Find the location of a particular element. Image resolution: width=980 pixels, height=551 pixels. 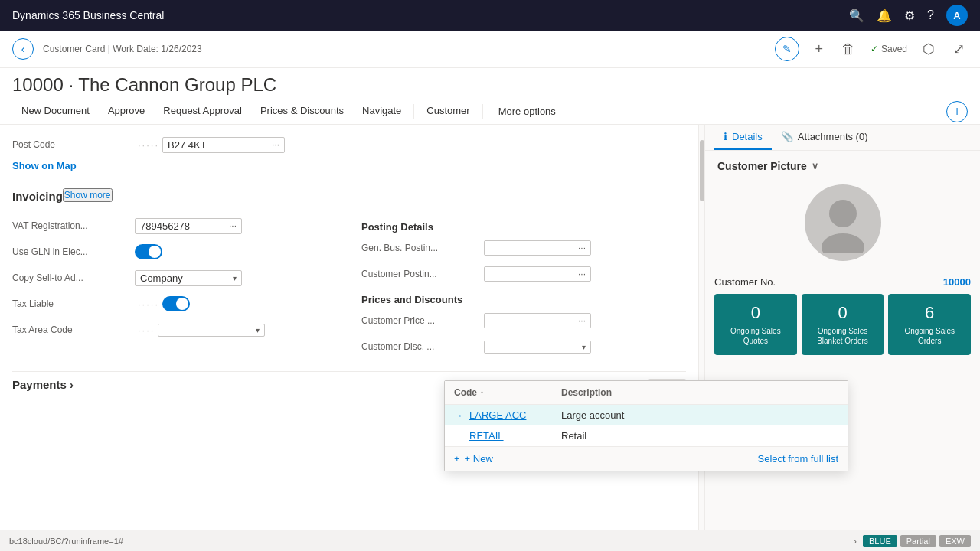

tab-attachments: 📎 Attachments (0) is located at coordinates (825, 138).